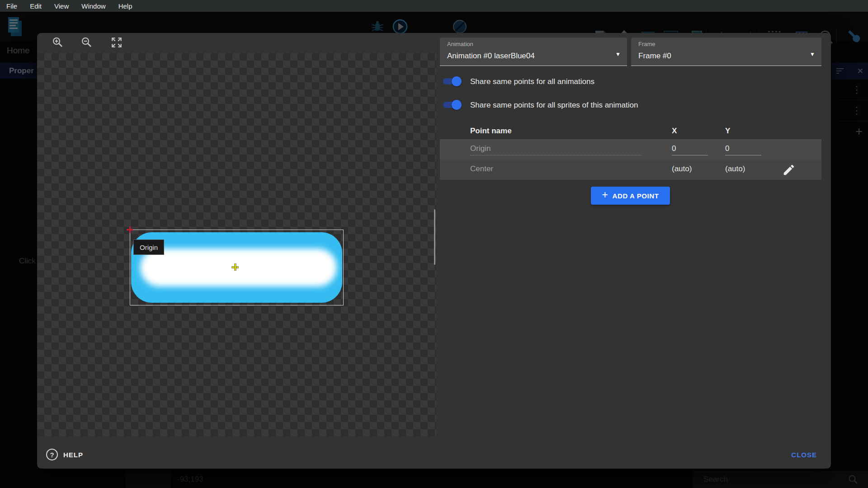  Describe the element at coordinates (52, 455) in the screenshot. I see `help-icon: ?` at that location.